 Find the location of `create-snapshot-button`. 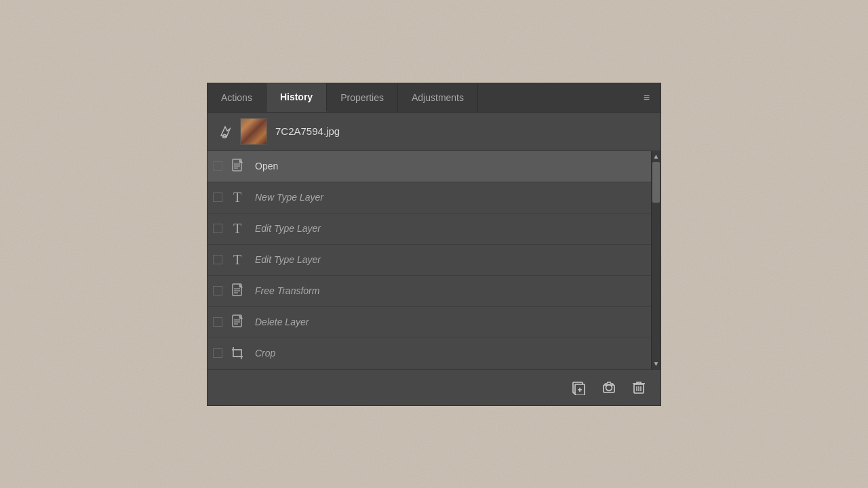

create-snapshot-button is located at coordinates (609, 388).